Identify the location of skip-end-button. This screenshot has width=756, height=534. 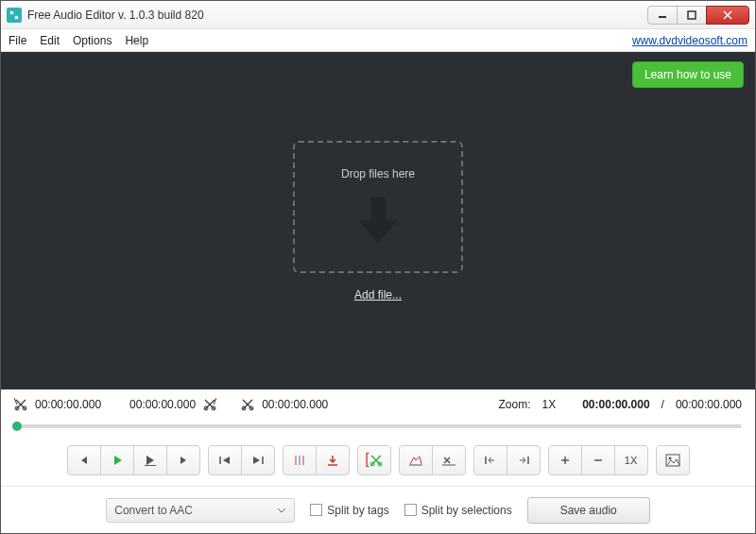
(258, 460).